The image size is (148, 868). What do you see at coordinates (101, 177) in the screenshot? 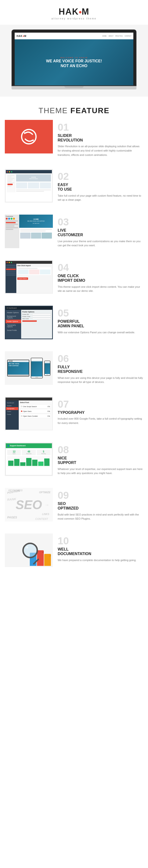
I see `feature-2-number: 02` at bounding box center [101, 177].